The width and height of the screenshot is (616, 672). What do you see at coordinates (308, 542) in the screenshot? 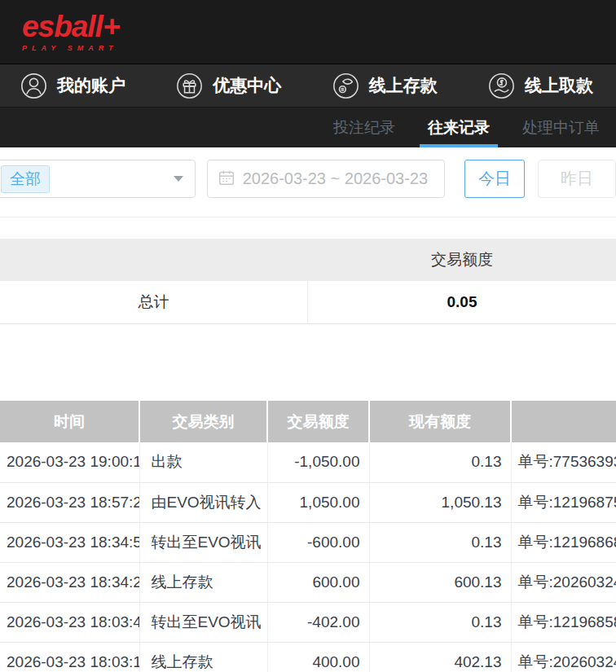
I see `table-row: 2026-03-23 18:34:56 转出至EVO视讯 -600.00 0.1…` at bounding box center [308, 542].